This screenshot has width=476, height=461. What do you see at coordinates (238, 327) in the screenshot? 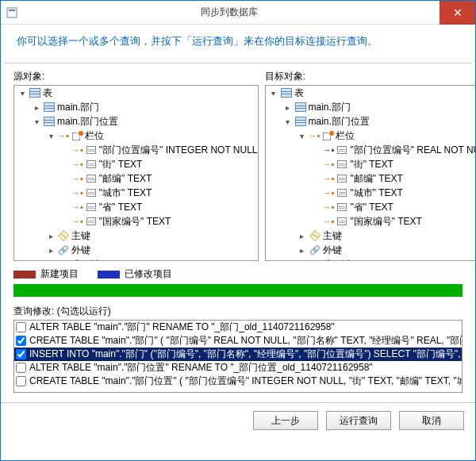
I see `query-row: ALTER TABLE "main"."部门" RENAME TO "_部门_o…` at bounding box center [238, 327].